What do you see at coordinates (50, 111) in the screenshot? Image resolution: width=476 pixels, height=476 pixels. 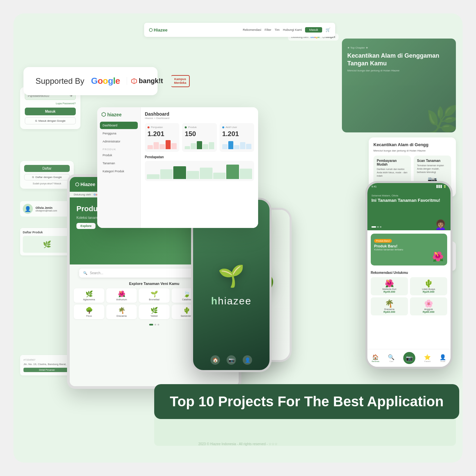 I see `login-btn-bg: Masuk` at bounding box center [50, 111].